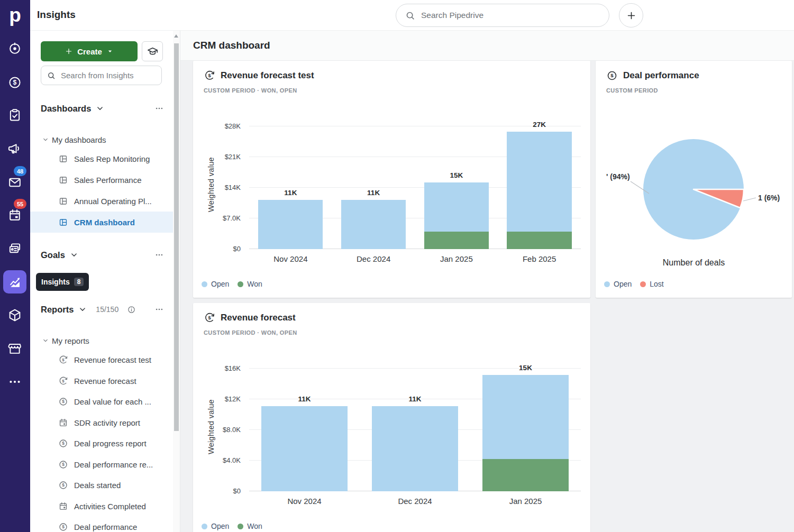 The image size is (794, 532). Describe the element at coordinates (159, 309) in the screenshot. I see `reports-more-icon` at that location.